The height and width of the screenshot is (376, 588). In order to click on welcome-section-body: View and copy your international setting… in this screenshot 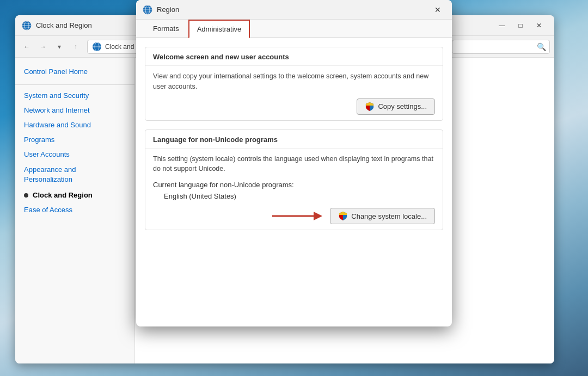, I will do `click(294, 93)`.